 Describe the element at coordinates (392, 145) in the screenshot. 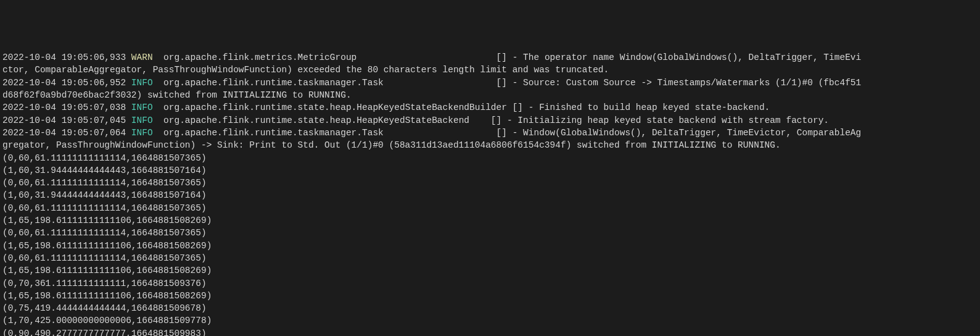

I see `log-continuation-text: gregator, PassThroughWindowFunction) -> …` at that location.